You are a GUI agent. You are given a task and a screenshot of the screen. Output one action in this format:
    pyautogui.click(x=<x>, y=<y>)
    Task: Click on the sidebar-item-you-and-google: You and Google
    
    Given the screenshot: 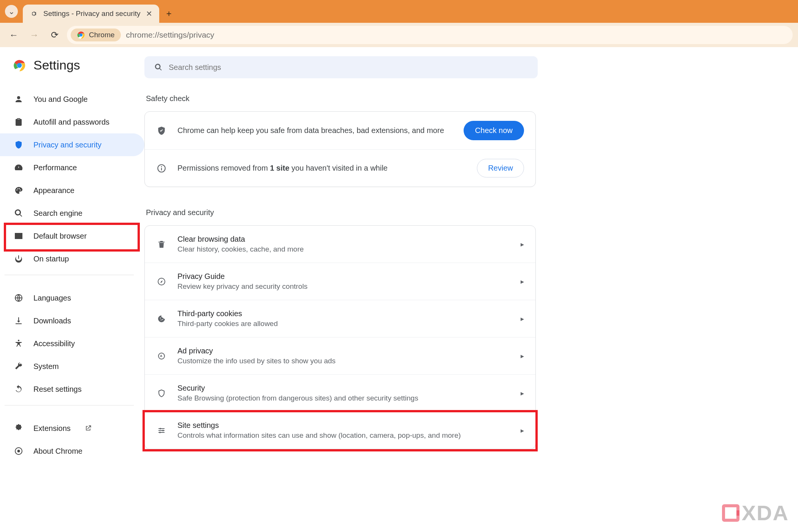 What is the action you would take?
    pyautogui.click(x=72, y=99)
    